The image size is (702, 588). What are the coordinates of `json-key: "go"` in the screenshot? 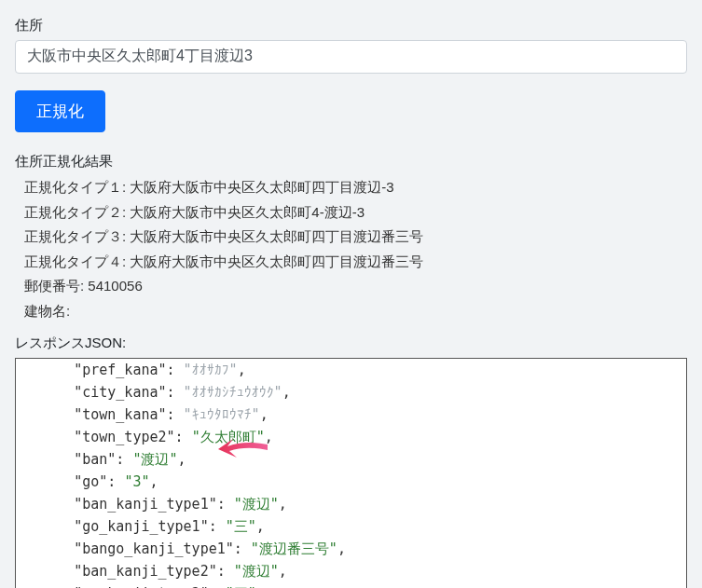 It's located at (90, 482).